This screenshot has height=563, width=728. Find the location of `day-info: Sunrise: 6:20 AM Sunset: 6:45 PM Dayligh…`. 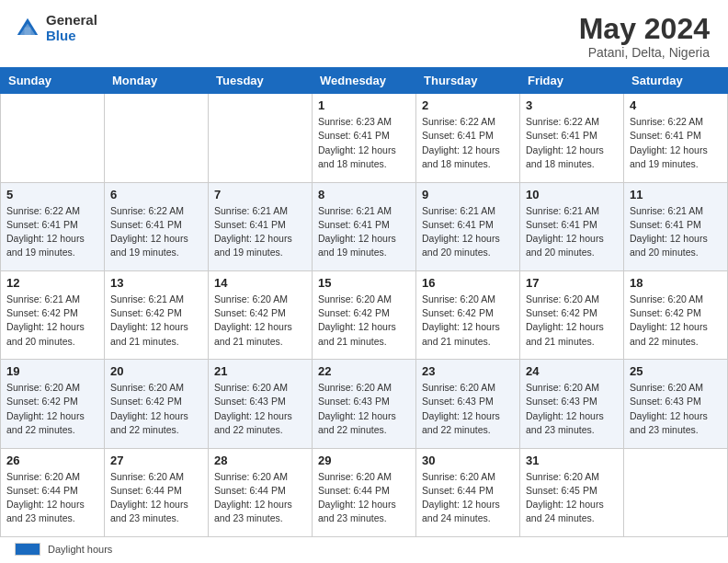

day-info: Sunrise: 6:20 AM Sunset: 6:45 PM Dayligh… is located at coordinates (572, 499).